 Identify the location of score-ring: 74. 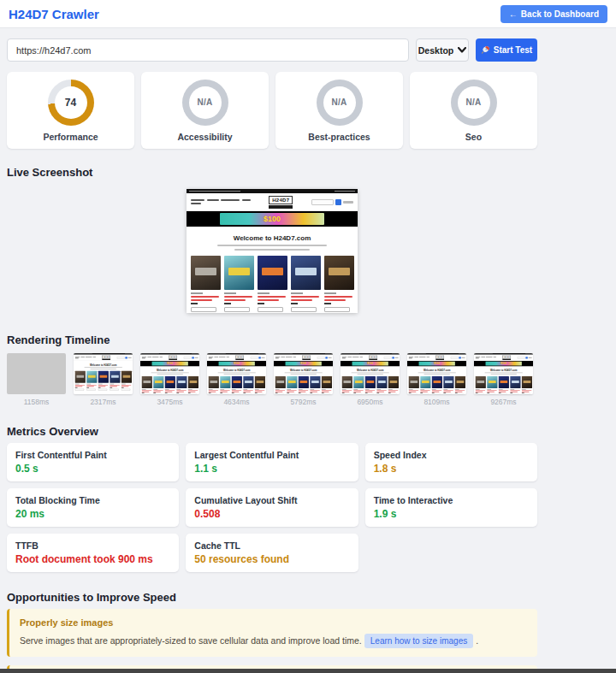
(71, 103).